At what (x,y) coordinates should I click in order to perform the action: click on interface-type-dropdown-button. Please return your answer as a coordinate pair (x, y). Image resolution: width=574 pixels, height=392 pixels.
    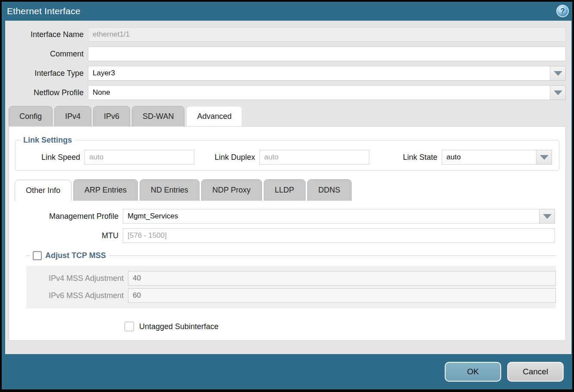
    Looking at the image, I should click on (558, 73).